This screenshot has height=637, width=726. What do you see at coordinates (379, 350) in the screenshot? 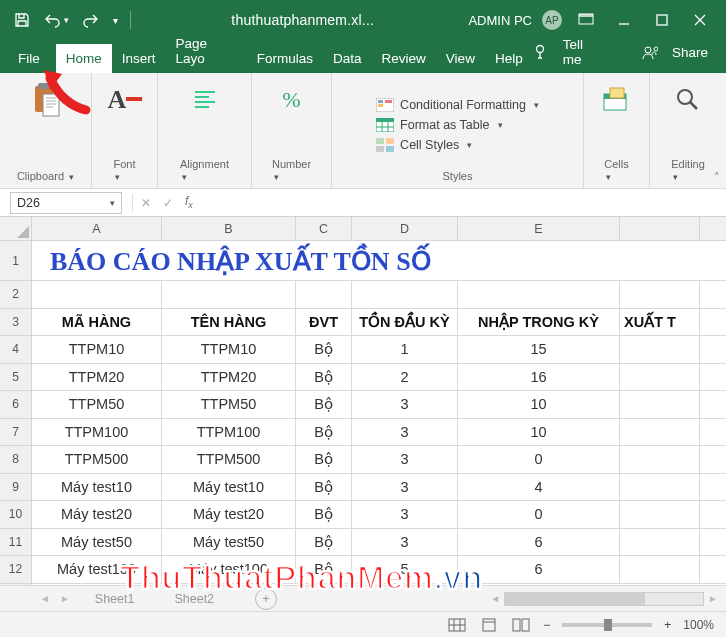
I see `table-row: TTPM10TTPM10Bộ115` at bounding box center [379, 350].